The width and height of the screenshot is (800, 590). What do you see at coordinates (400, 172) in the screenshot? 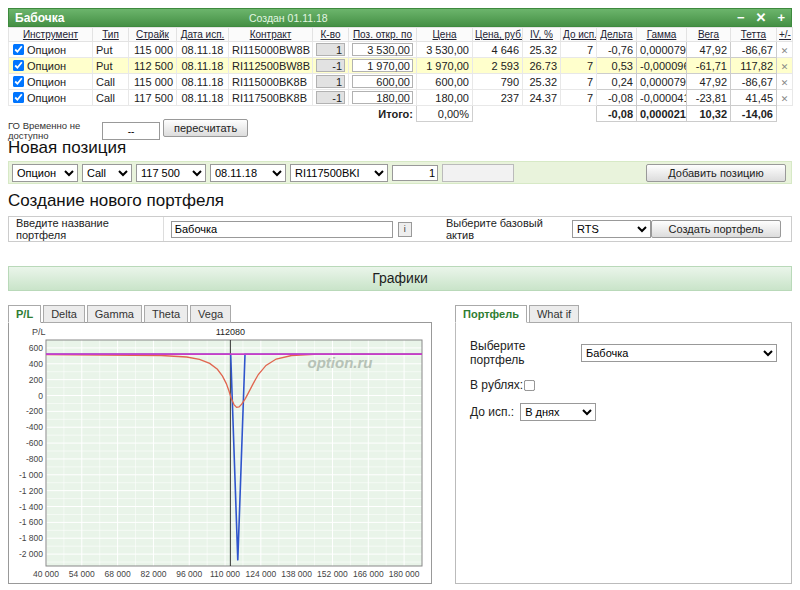
I see `new-position-band: ОпционCall117 50008.11.18RI117500BKI Доб…` at bounding box center [400, 172].